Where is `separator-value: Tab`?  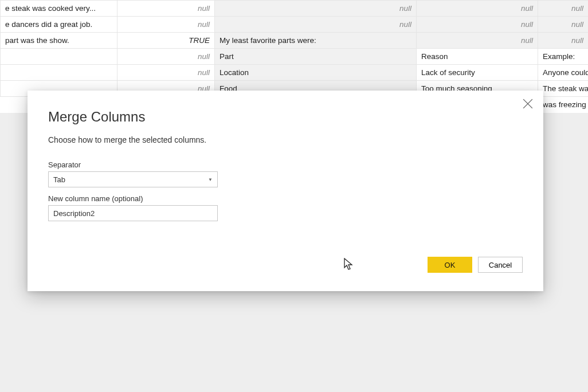
separator-value: Tab is located at coordinates (60, 180).